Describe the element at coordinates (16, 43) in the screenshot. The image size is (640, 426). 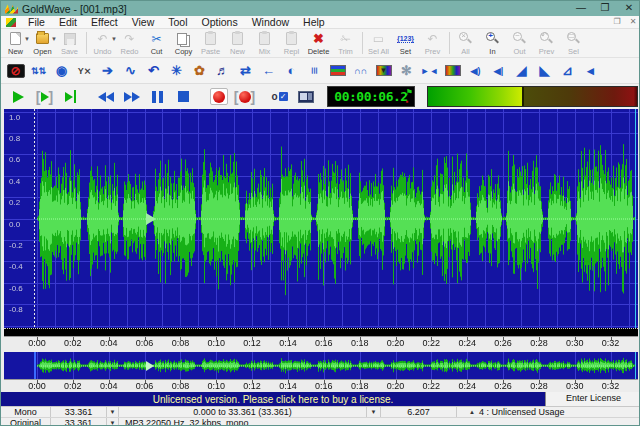
I see `new-button: ▼New` at that location.